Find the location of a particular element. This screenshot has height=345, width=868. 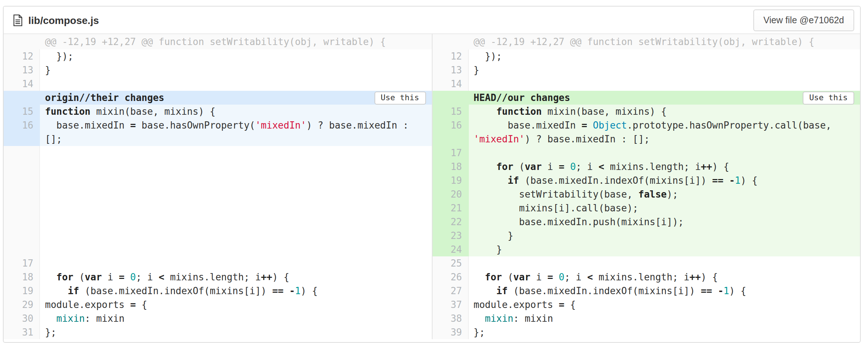

code-line: for (var i = 0; i < mixins.length; i++) … is located at coordinates (236, 277).